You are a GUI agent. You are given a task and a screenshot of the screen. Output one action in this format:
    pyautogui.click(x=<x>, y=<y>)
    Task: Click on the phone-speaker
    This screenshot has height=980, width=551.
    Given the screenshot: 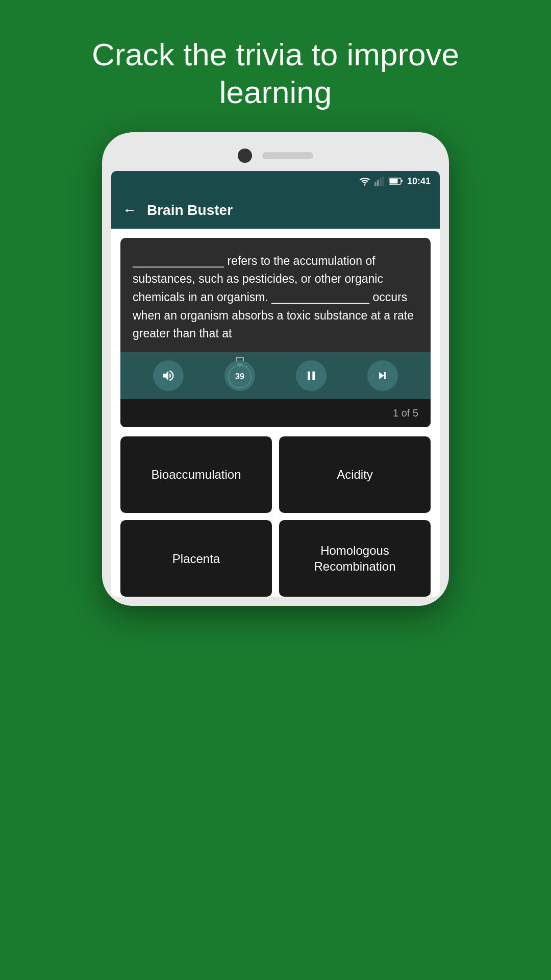 What is the action you would take?
    pyautogui.click(x=288, y=156)
    